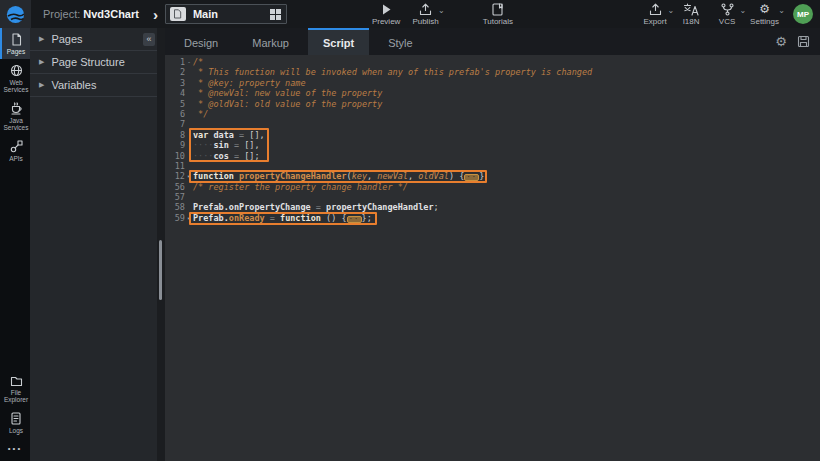  I want to click on fold-marker-icon: -, so click(189, 62).